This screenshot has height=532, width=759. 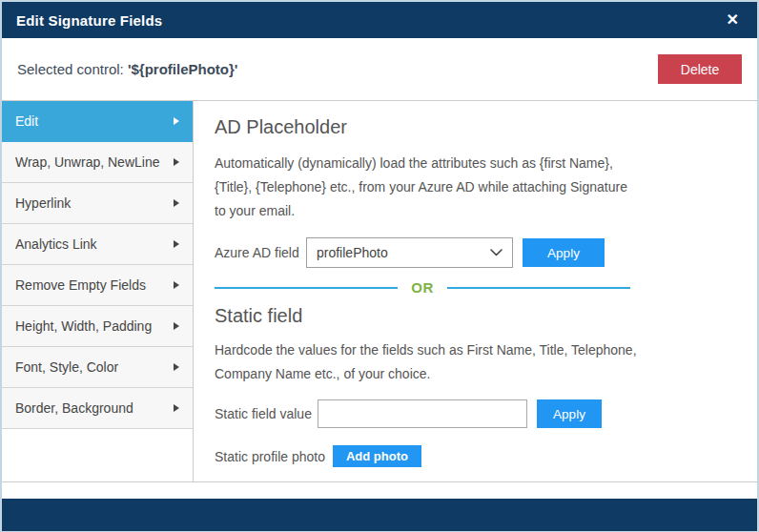 What do you see at coordinates (496, 253) in the screenshot?
I see `chevron-down-icon` at bounding box center [496, 253].